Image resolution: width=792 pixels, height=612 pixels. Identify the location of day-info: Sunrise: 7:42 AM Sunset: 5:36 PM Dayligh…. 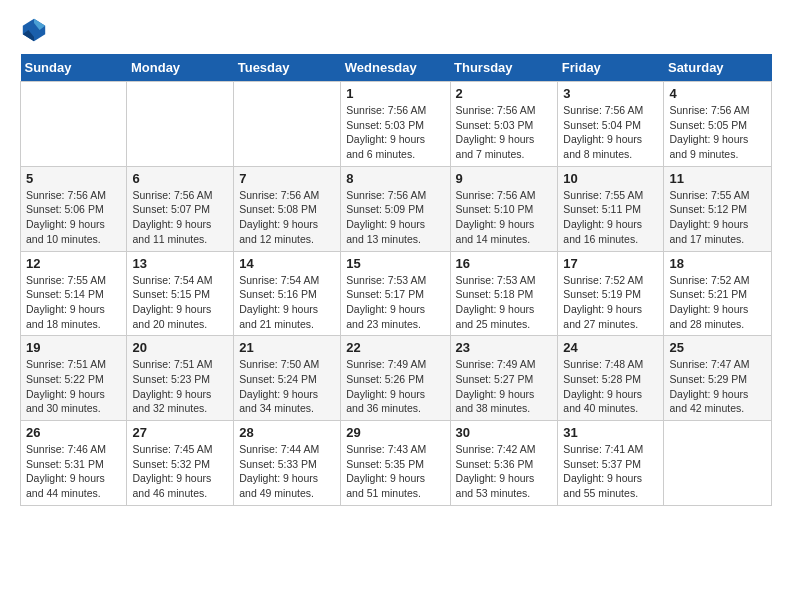
(504, 472).